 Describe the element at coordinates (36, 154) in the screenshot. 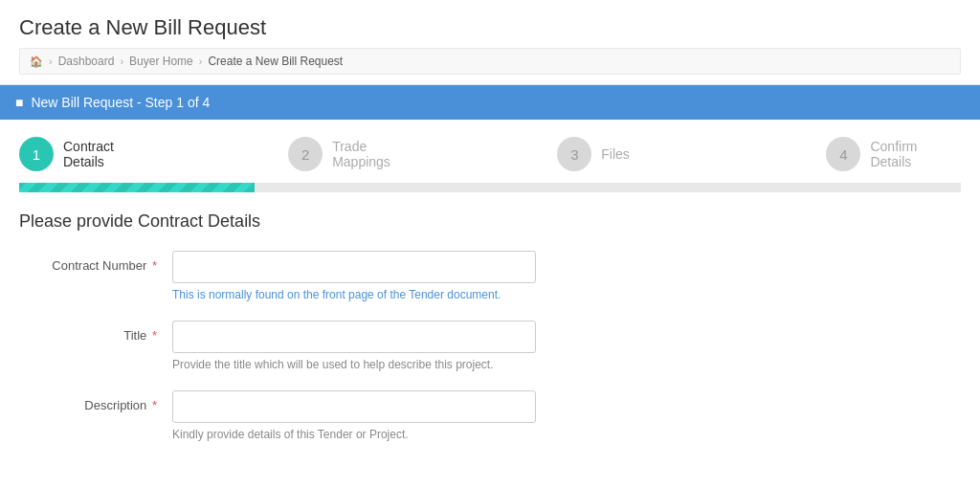

I see `step-1-circle: 1` at that location.